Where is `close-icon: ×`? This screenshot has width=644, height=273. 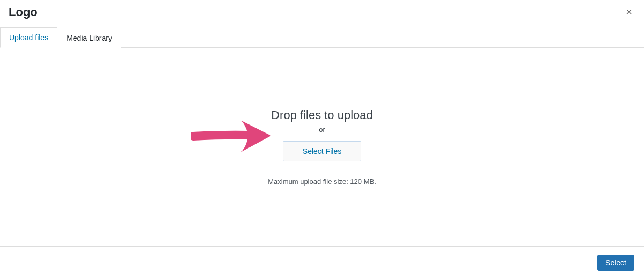
close-icon: × is located at coordinates (629, 12).